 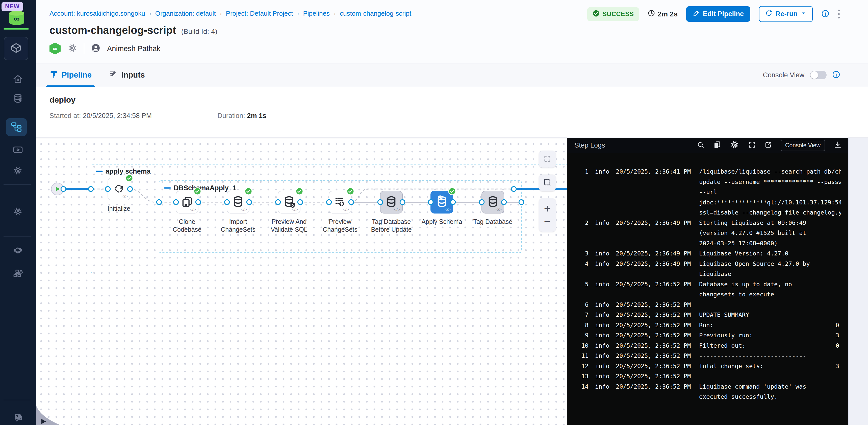 What do you see at coordinates (708, 325) in the screenshot?
I see `log-line: 8info20/5/2025, 2:36:52 PMRun:0` at bounding box center [708, 325].